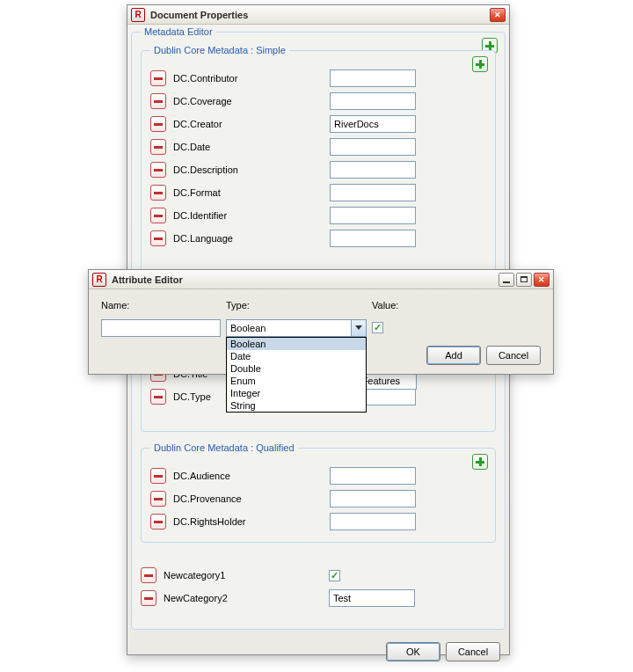 The width and height of the screenshot is (633, 672). I want to click on dialog-buttons: OK Cancel, so click(318, 650).